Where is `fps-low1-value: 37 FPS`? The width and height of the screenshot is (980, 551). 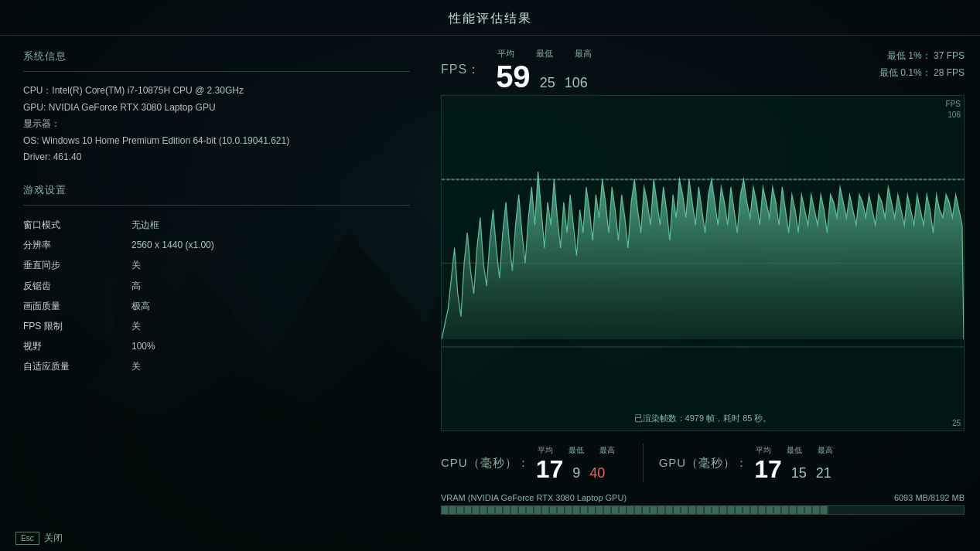 fps-low1-value: 37 FPS is located at coordinates (949, 56).